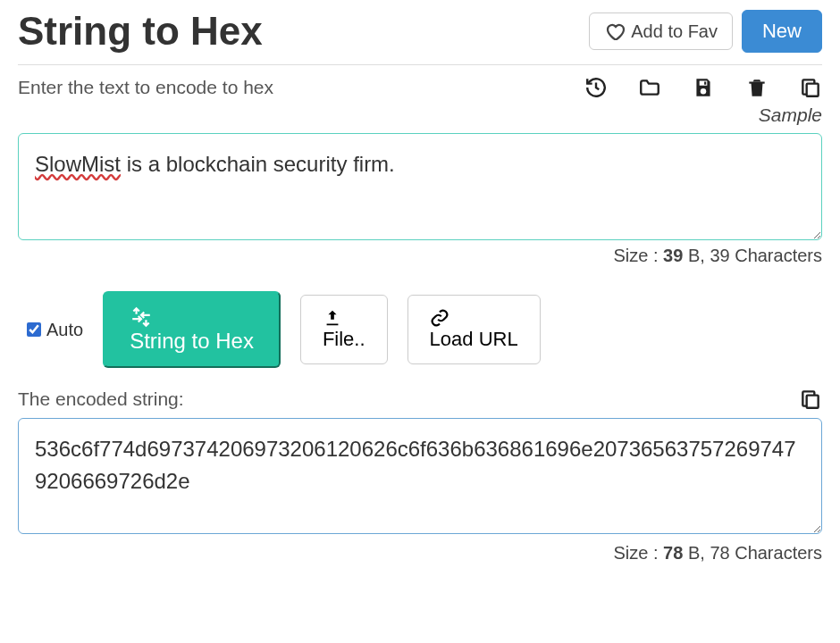 The image size is (840, 643). What do you see at coordinates (782, 31) in the screenshot?
I see `new-button: New` at bounding box center [782, 31].